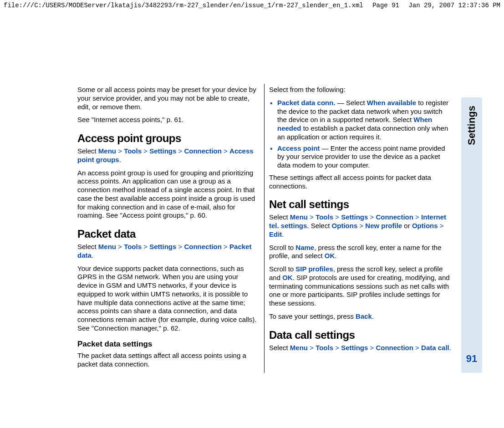 This screenshot has height=428, width=504. What do you see at coordinates (183, 5) in the screenshot?
I see `file-path: file:///C:/USERS/MODEServer/lkatajis/348…` at bounding box center [183, 5].